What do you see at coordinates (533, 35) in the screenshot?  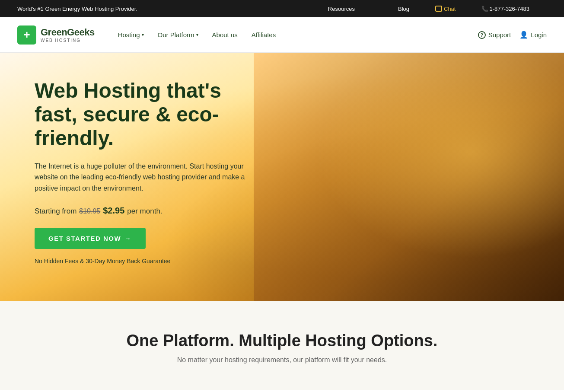 I see `login-link: 👤 Login` at bounding box center [533, 35].